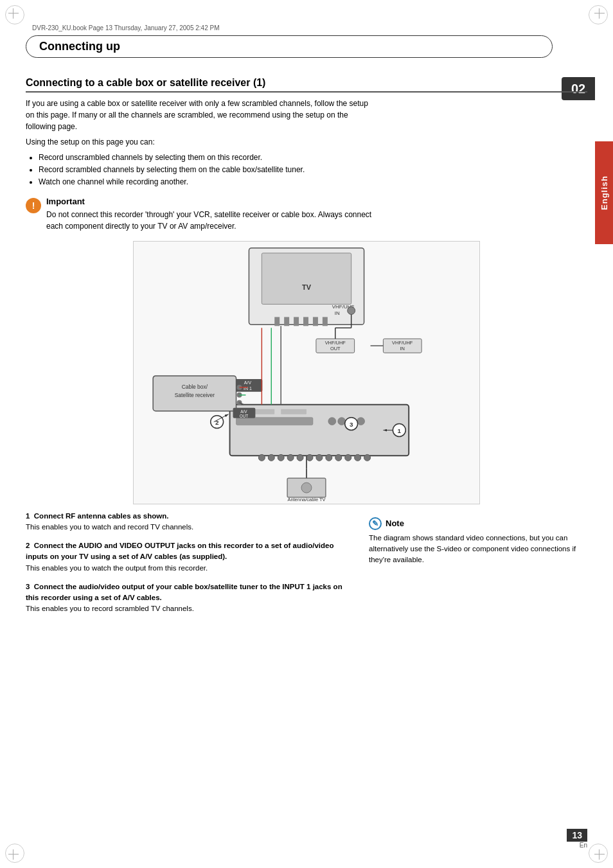  I want to click on feature-list: Record unscrambled channels by selecting…, so click(193, 170).